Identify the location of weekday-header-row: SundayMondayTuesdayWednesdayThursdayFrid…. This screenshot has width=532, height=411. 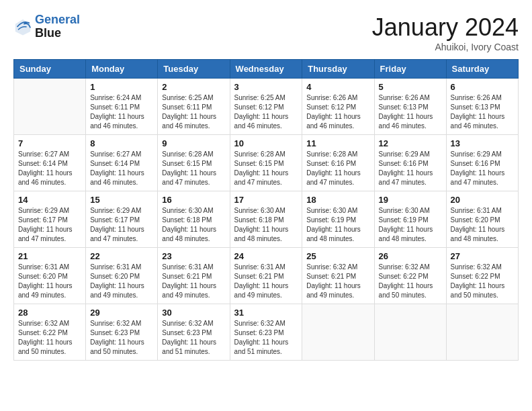
(266, 69).